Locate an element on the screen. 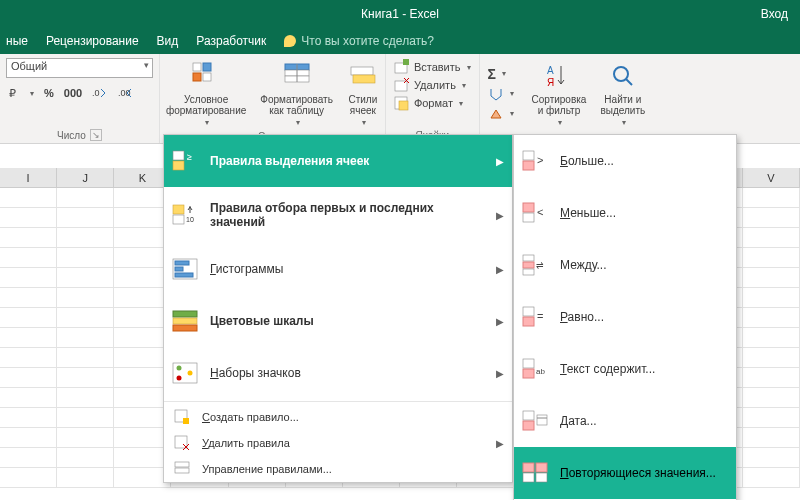  col-header: J is located at coordinates (86, 178).